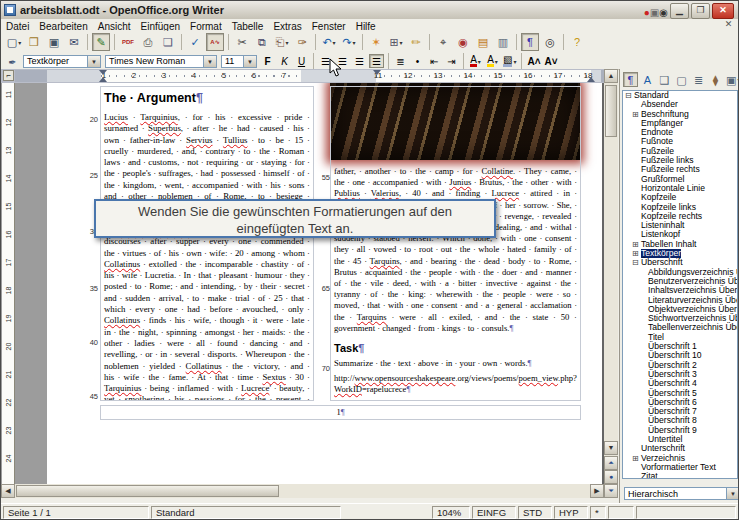 The image size is (739, 520). Describe the element at coordinates (239, 62) in the screenshot. I see `font-size-combobox: 11 ▼` at that location.